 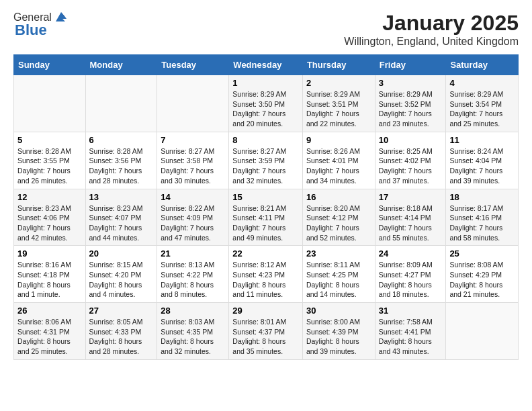 What do you see at coordinates (31, 30) in the screenshot?
I see `logo-blue: Blue` at bounding box center [31, 30].